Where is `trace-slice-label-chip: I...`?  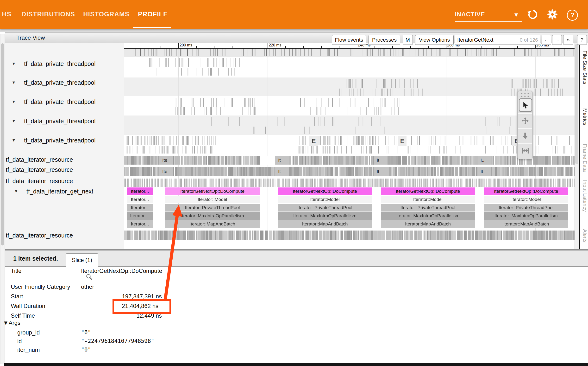 trace-slice-label-chip: I... is located at coordinates (483, 160).